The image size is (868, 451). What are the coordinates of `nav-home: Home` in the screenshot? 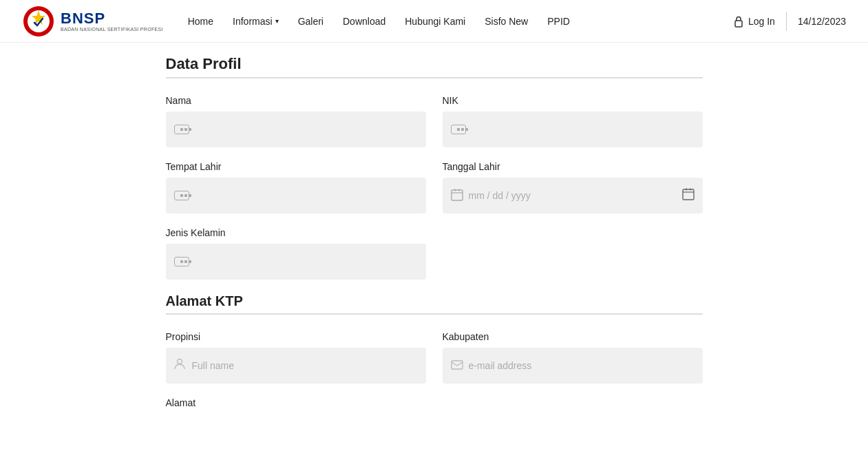 It's located at (201, 21).